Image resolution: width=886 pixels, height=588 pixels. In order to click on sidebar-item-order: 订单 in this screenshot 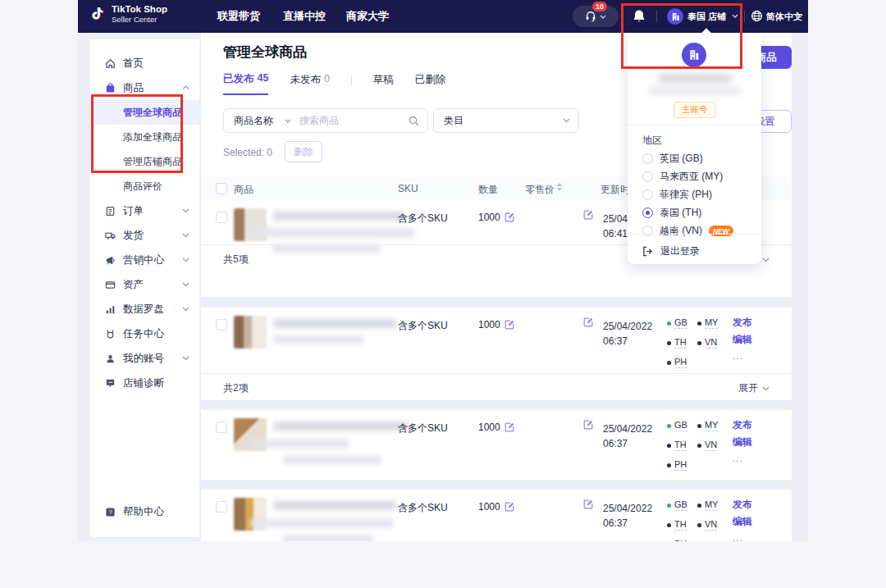, I will do `click(144, 211)`.